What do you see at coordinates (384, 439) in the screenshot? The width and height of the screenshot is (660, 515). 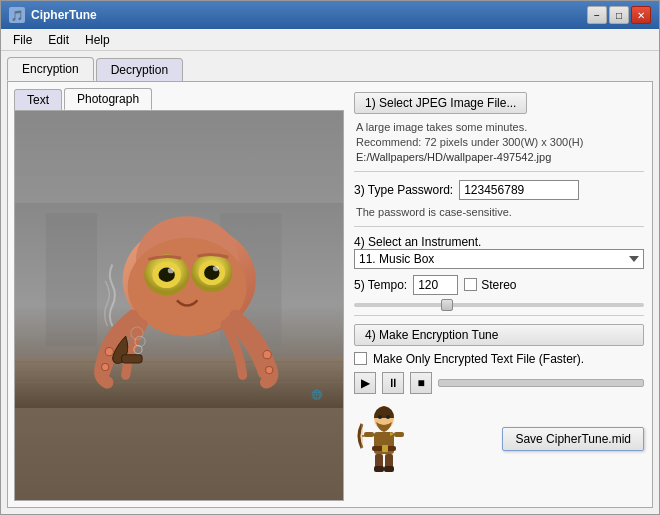 I see `character-figure` at bounding box center [384, 439].